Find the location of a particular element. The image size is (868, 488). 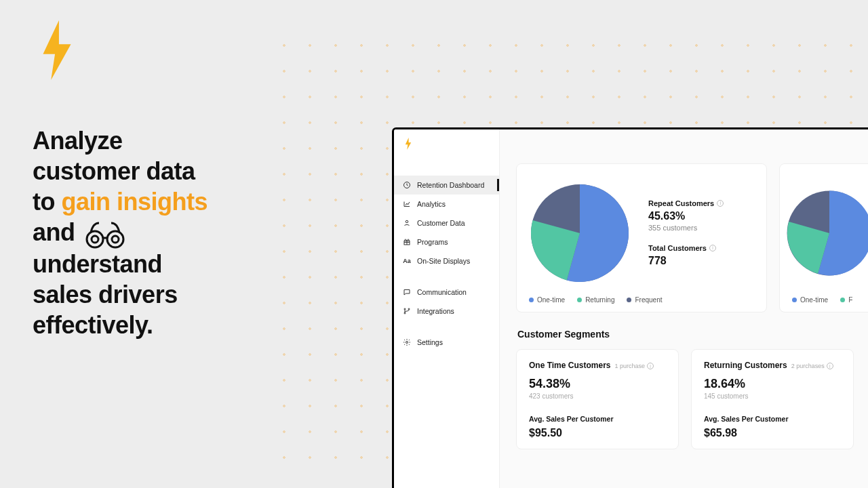

sidebar: Retention Dashboard Analytics Customer D… is located at coordinates (447, 309).